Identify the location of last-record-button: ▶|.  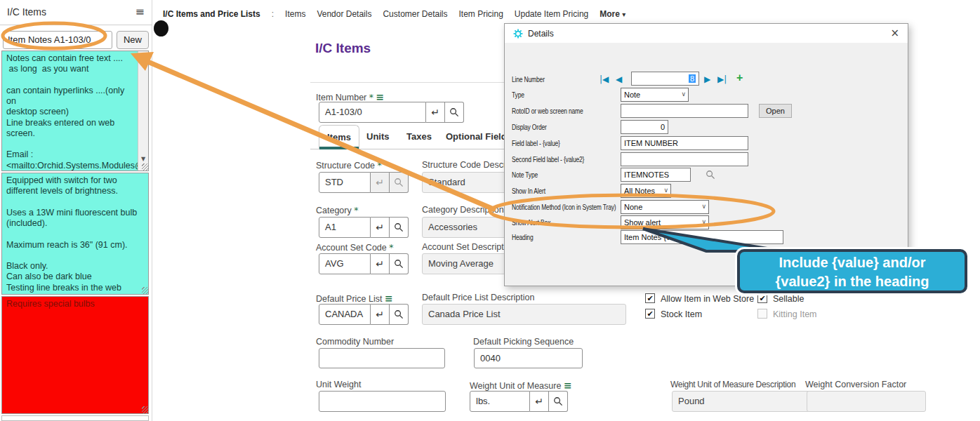
(722, 79).